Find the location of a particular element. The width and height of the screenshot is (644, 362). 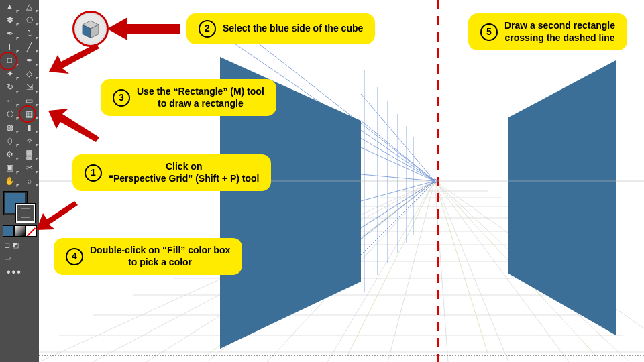

hand-tool: ✋ is located at coordinates (9, 181).